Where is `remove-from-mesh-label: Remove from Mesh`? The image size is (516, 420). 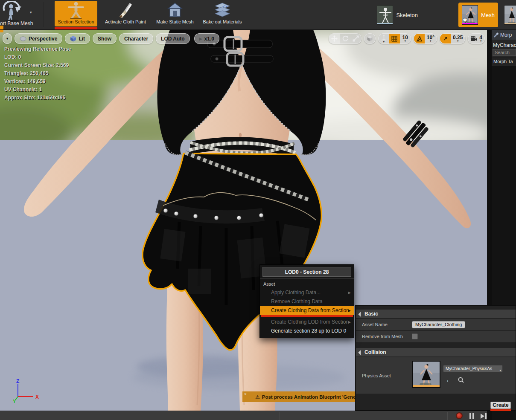 remove-from-mesh-label: Remove from Mesh is located at coordinates (382, 336).